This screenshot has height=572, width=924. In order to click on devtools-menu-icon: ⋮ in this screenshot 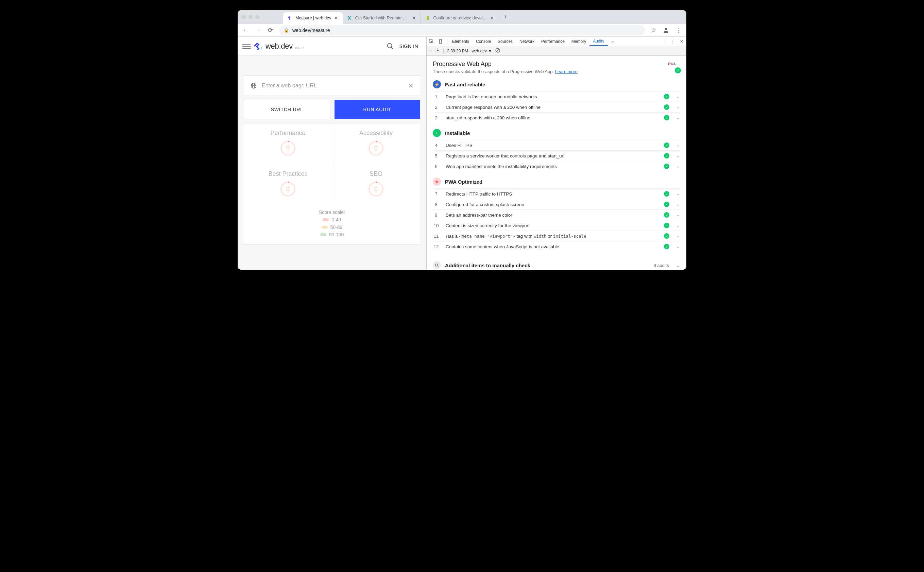, I will do `click(672, 42)`.